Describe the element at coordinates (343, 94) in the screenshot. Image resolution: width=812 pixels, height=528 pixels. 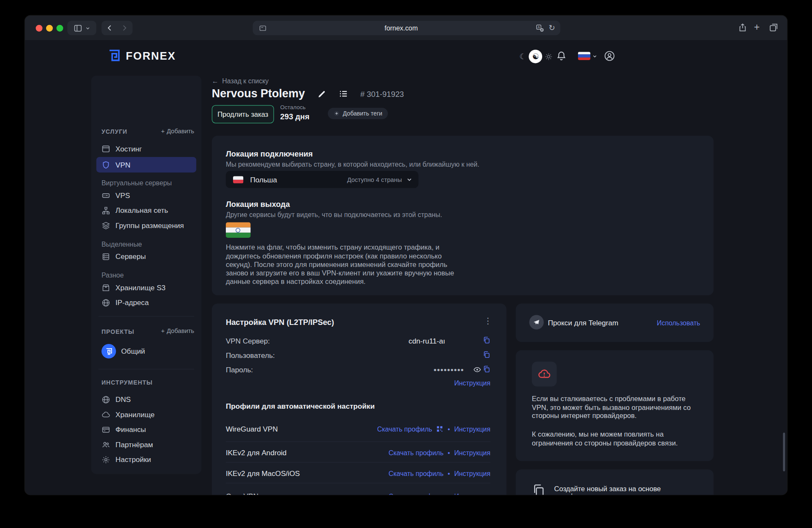
I see `list-icon` at that location.